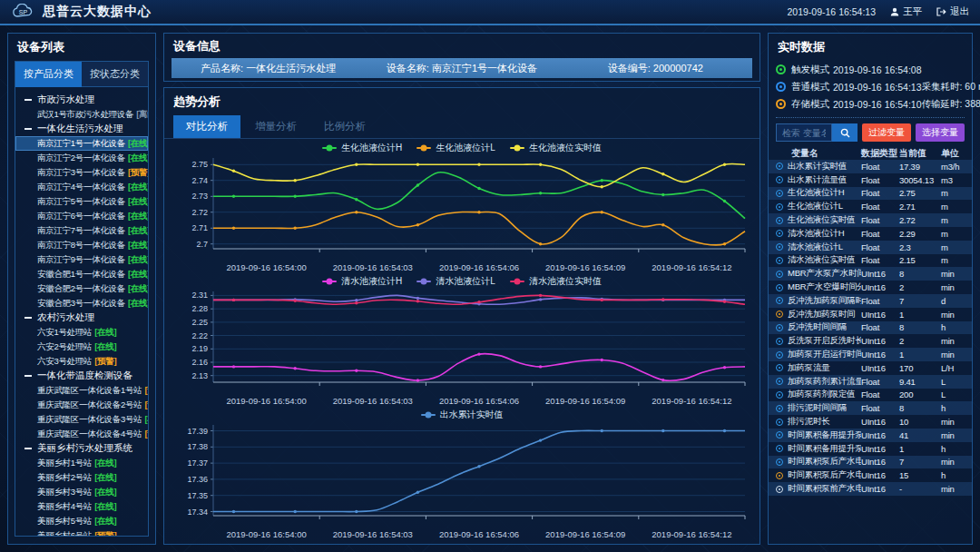 Image resolution: width=980 pixels, height=552 pixels. What do you see at coordinates (82, 202) in the screenshot?
I see `tree-item: 南京江宁5号一体化设备[在线]` at bounding box center [82, 202].